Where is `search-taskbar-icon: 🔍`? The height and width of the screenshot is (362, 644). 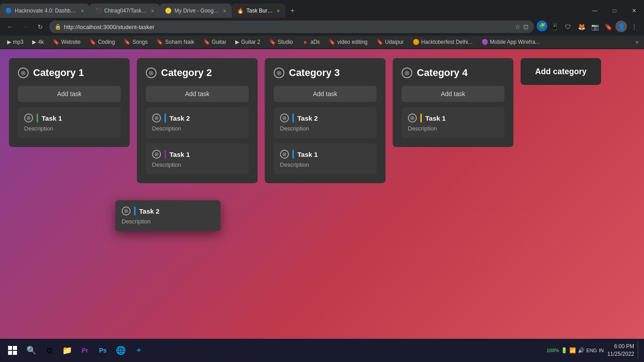 search-taskbar-icon: 🔍 is located at coordinates (31, 350).